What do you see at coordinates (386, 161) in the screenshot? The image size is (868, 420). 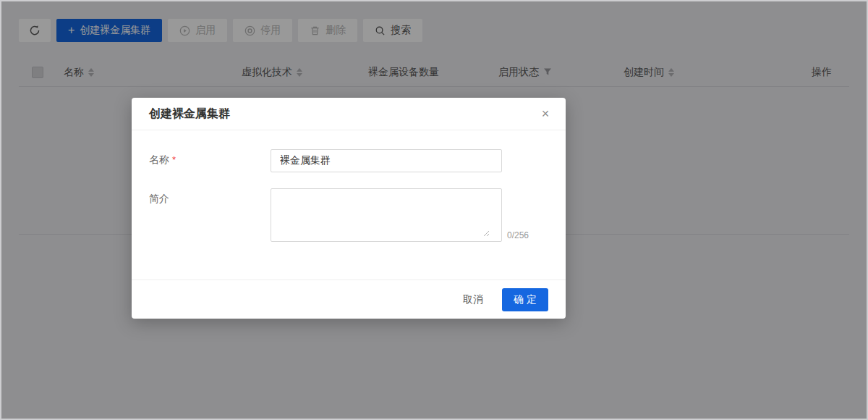 I see `name-input` at bounding box center [386, 161].